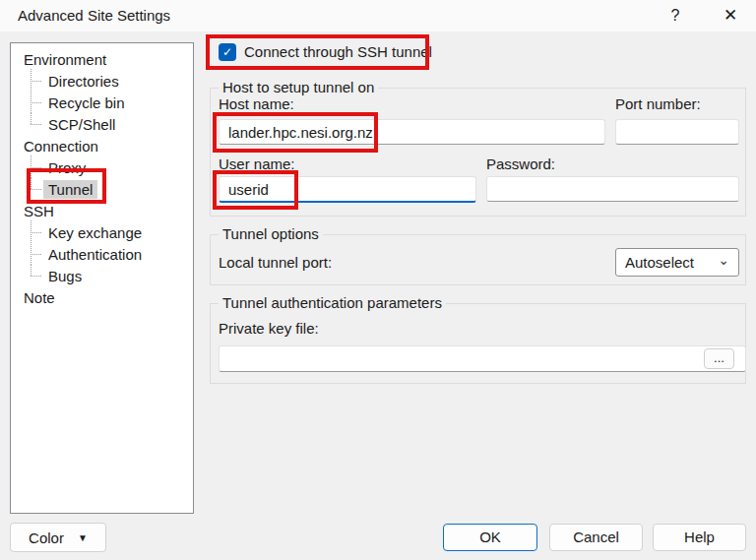 The image size is (756, 560). I want to click on tree-list: EnvironmentDirectoriesRecycle binSCP/She…, so click(102, 178).